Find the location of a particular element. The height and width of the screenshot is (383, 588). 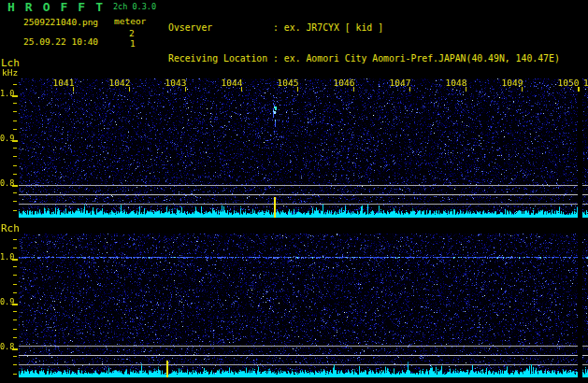

channel-label-rch: Rch is located at coordinates (10, 228).